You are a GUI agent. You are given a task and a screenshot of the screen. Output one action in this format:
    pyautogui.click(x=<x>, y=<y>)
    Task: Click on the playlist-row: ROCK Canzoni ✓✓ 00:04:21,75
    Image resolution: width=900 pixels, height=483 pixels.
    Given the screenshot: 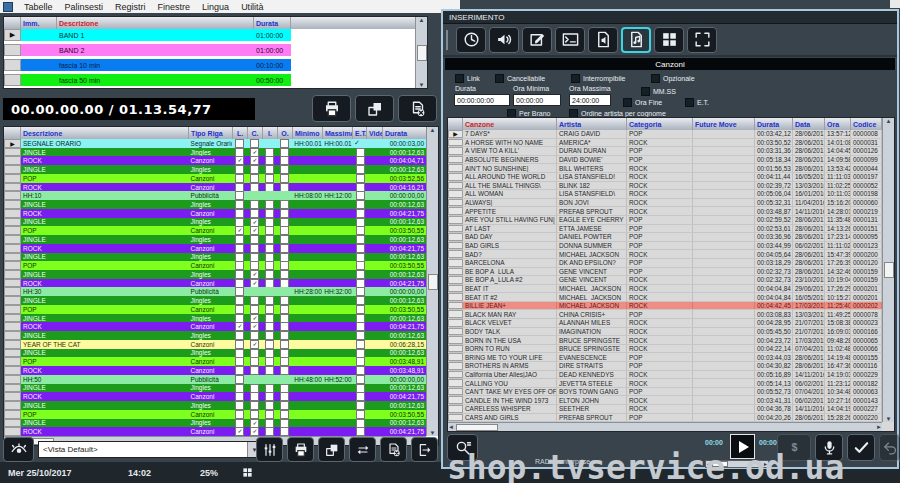 What is the action you would take?
    pyautogui.click(x=215, y=326)
    